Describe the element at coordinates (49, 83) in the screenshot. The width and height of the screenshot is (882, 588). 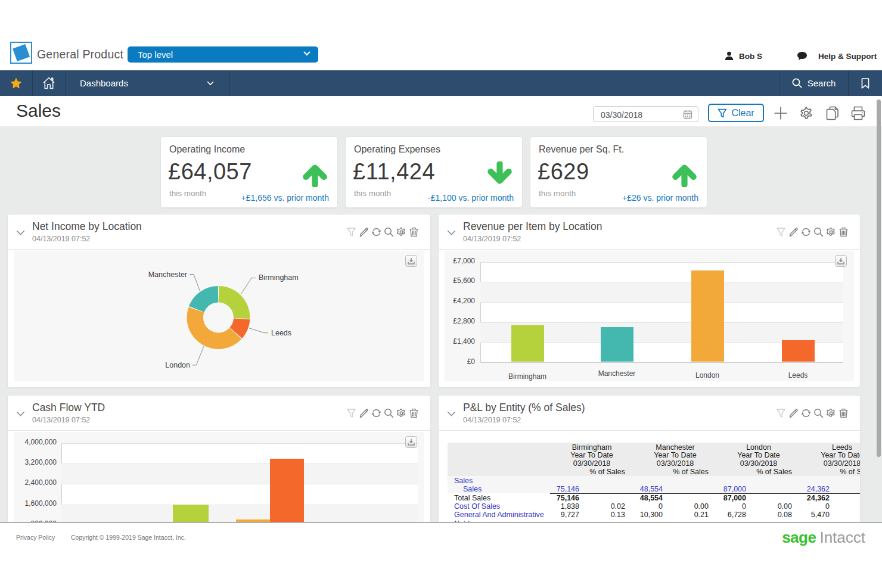
I see `home-icon` at that location.